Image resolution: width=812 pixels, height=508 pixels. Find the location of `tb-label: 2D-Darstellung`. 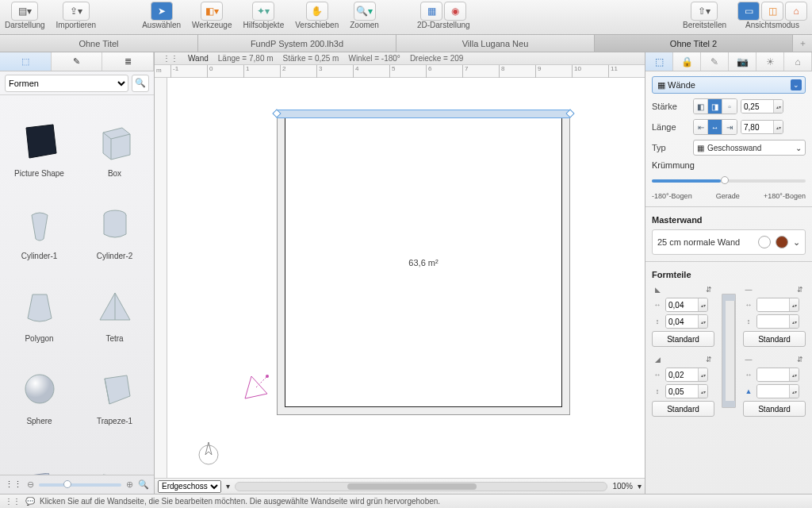

tb-label: 2D-Darstellung is located at coordinates (444, 25).